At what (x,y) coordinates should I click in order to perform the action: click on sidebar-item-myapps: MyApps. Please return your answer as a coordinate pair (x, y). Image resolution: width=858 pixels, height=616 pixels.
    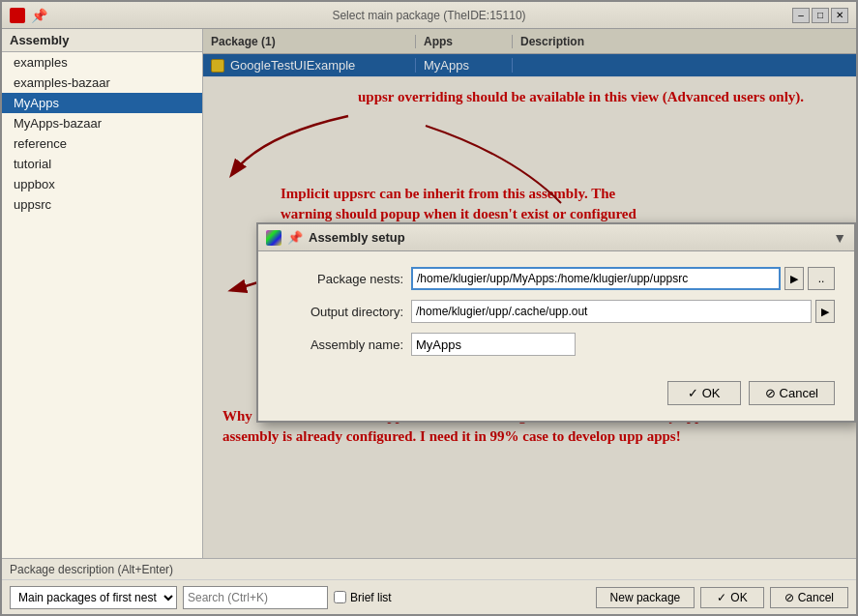
    Looking at the image, I should click on (103, 103).